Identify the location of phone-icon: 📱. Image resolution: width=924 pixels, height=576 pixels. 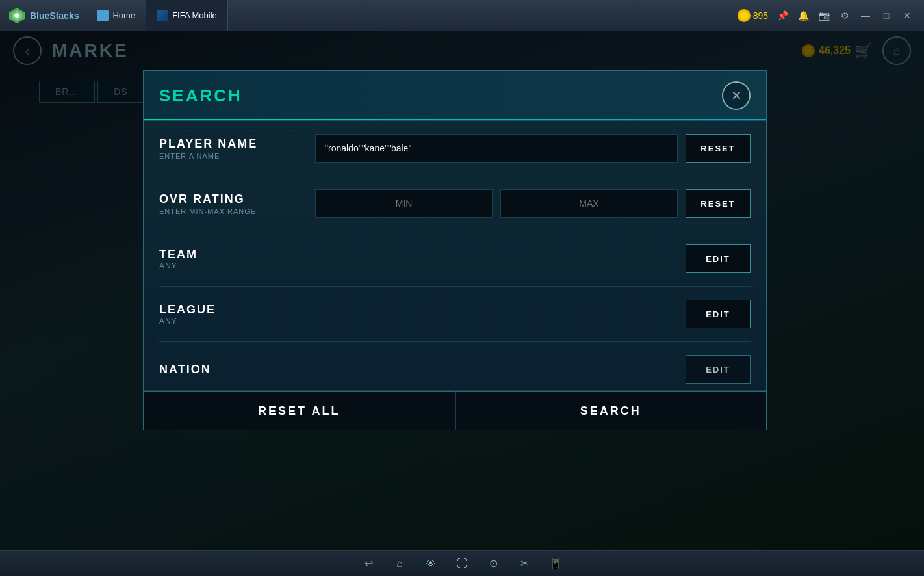
(556, 564).